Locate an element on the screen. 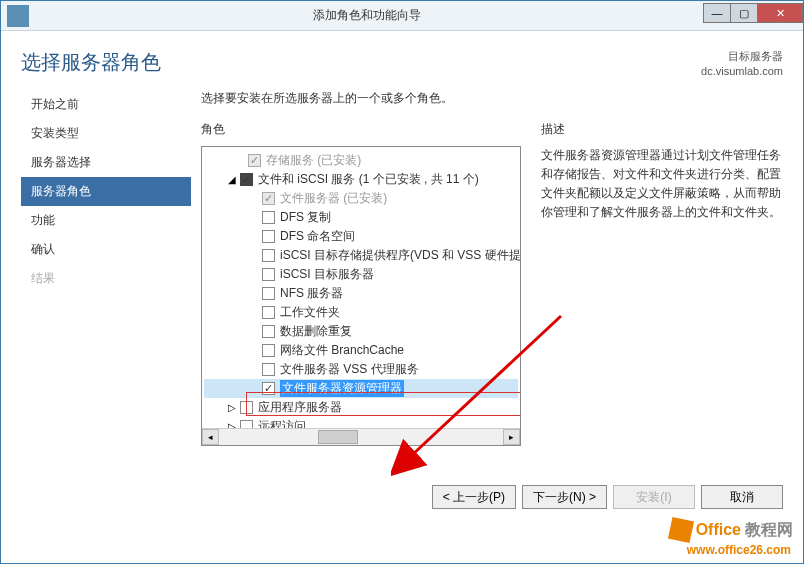 Image resolution: width=804 pixels, height=564 pixels. window-title: 添加角色和功能向导 is located at coordinates (366, 16).